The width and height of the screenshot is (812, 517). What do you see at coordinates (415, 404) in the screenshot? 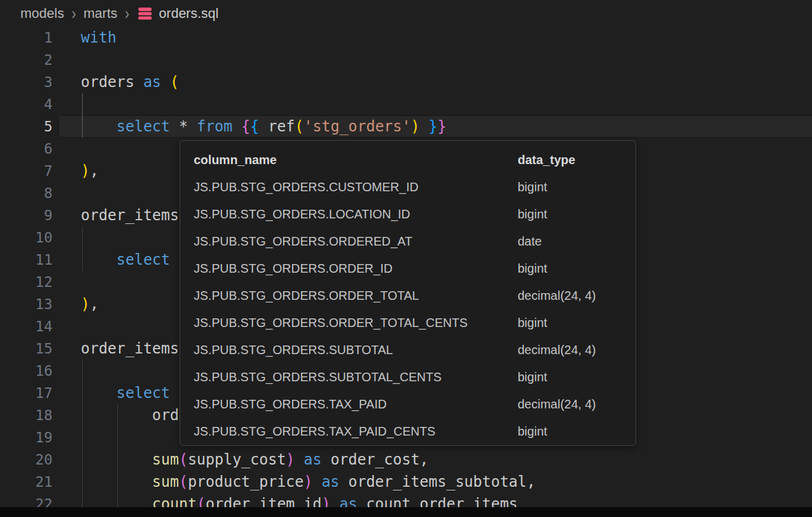
I see `schema-row: JS.PUB.STG_ORDERS.TAX_PAIDdecimal(15, 2)` at bounding box center [415, 404].